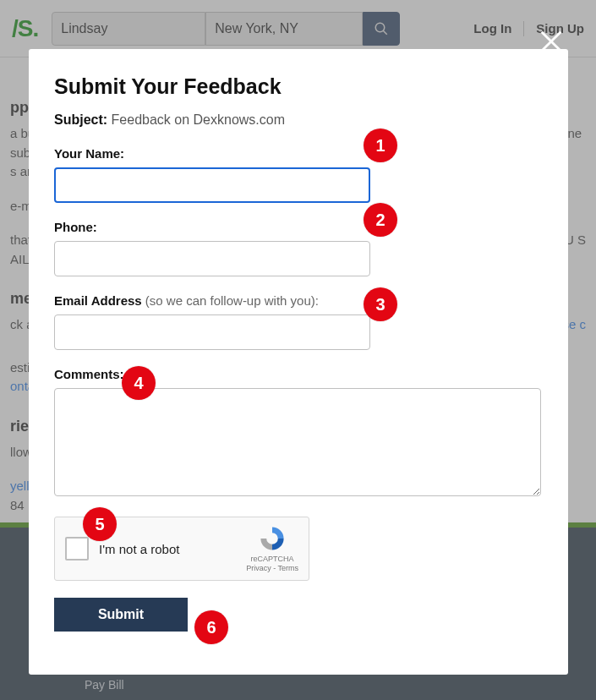 This screenshot has height=700, width=596. I want to click on annotation-badge-3: 3, so click(380, 304).